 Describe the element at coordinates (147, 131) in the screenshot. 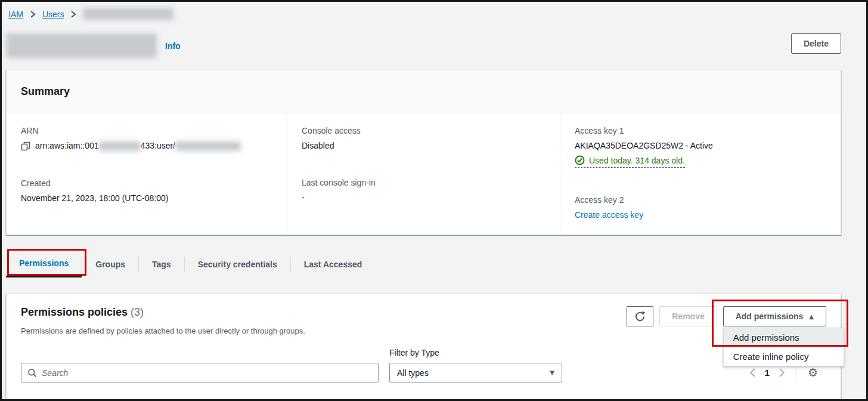

I see `arn-label: ARN` at that location.